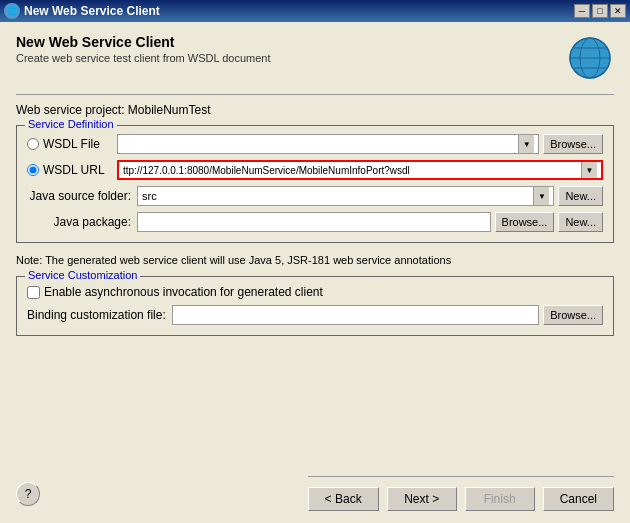 The image size is (630, 523). I want to click on back-button: < Back, so click(344, 499).